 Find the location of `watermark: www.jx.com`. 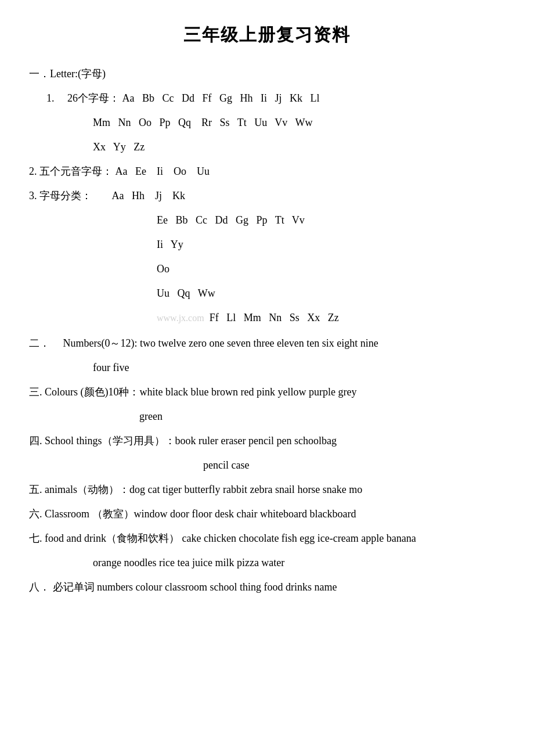

watermark: www.jx.com is located at coordinates (181, 318).